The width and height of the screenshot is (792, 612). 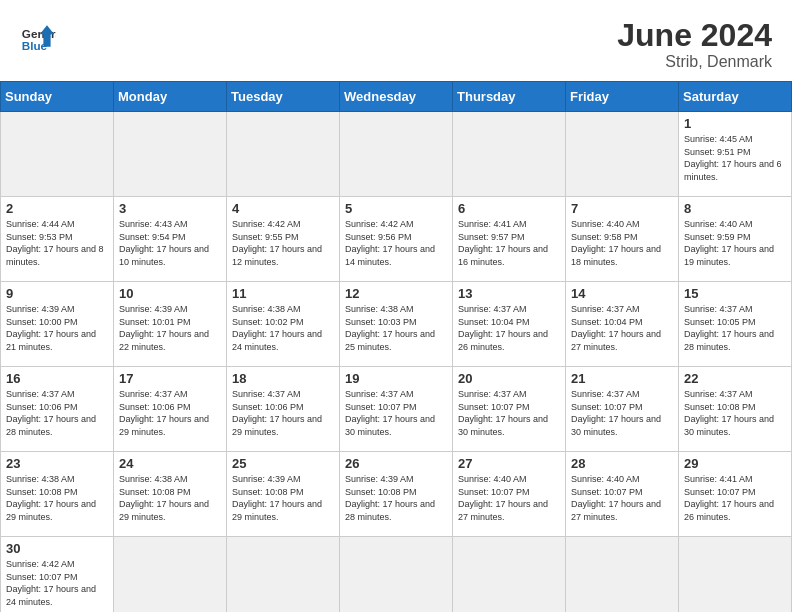 I want to click on calendar-cell: 6Sunrise: 4:41 AMSunset: 9:57 PMDaylight…, so click(x=510, y=240).